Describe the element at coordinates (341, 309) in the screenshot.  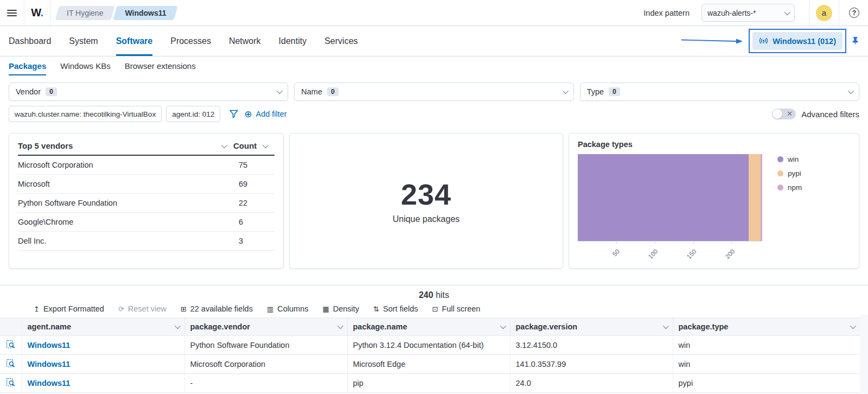
I see `toolbar-density: ▦Density` at that location.